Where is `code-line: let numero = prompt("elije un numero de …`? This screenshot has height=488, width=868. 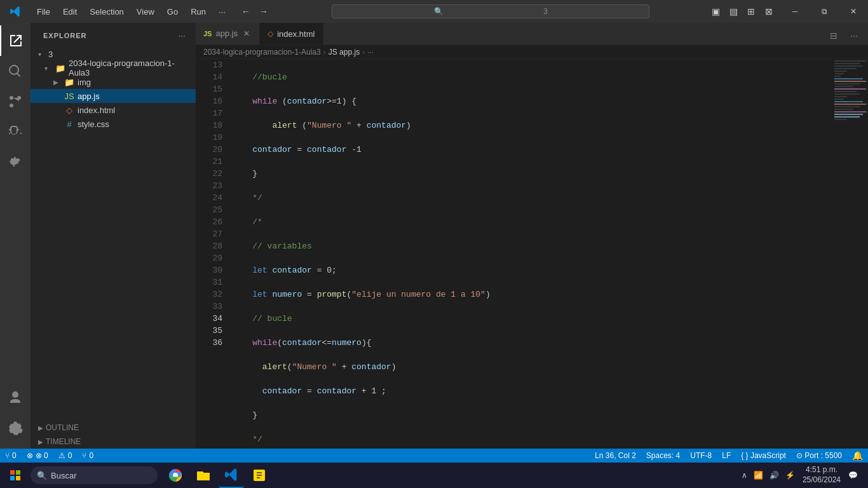 code-line: let numero = prompt("elije un numero de … is located at coordinates (531, 295).